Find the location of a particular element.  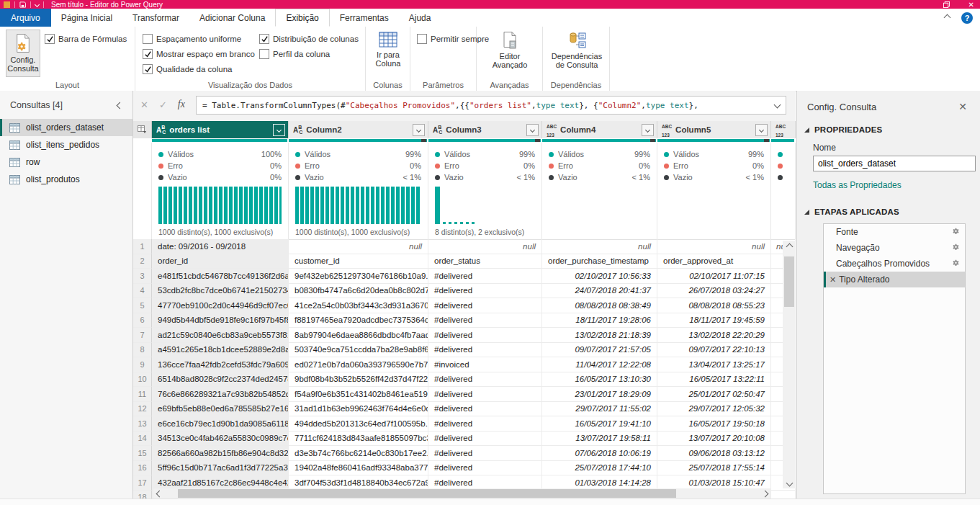

quick-access-dropdown-icon is located at coordinates (37, 4).